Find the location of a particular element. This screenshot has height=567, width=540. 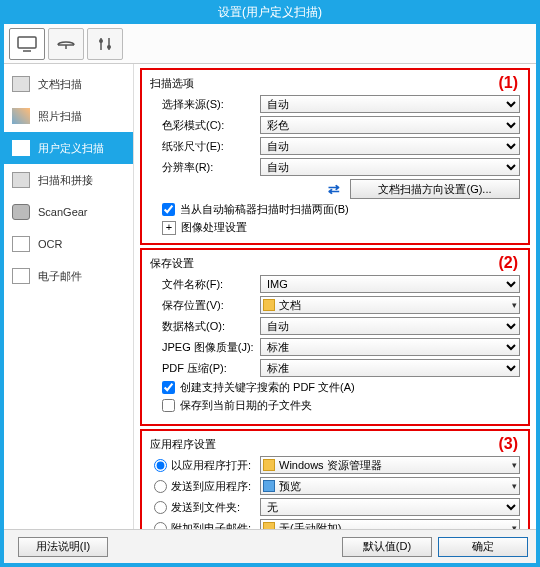

expand-imgproc-button: + is located at coordinates (169, 228).